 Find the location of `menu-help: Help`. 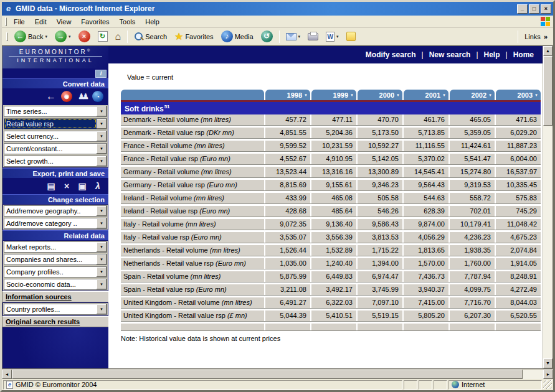

menu-help: Help is located at coordinates (152, 22).